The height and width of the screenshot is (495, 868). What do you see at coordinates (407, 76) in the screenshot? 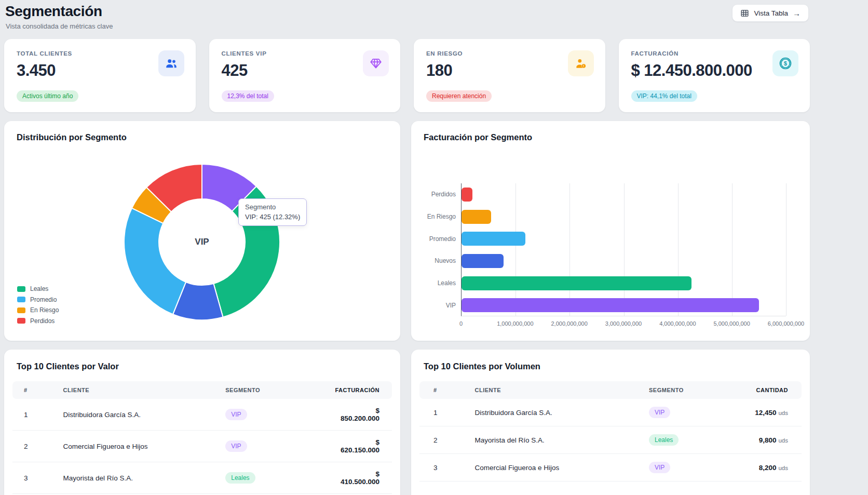
I see `kpi-row: TOTAL CLIENTES 3.450 Activos último año …` at bounding box center [407, 76].